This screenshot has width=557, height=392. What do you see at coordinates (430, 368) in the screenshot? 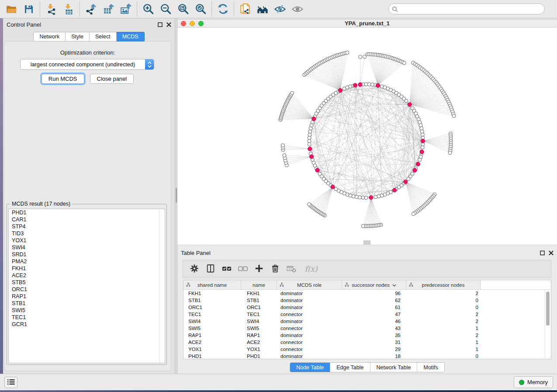
I see `table-tab: Motifs` at bounding box center [430, 368].